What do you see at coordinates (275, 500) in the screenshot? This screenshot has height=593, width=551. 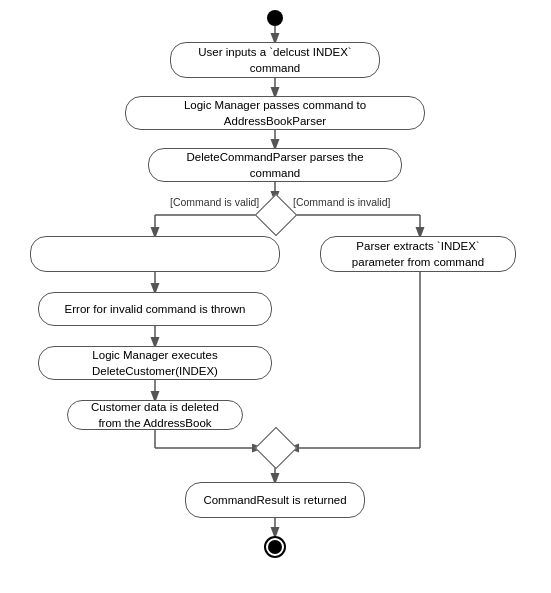 I see `node-results-displayed: CommandResult is returned` at bounding box center [275, 500].